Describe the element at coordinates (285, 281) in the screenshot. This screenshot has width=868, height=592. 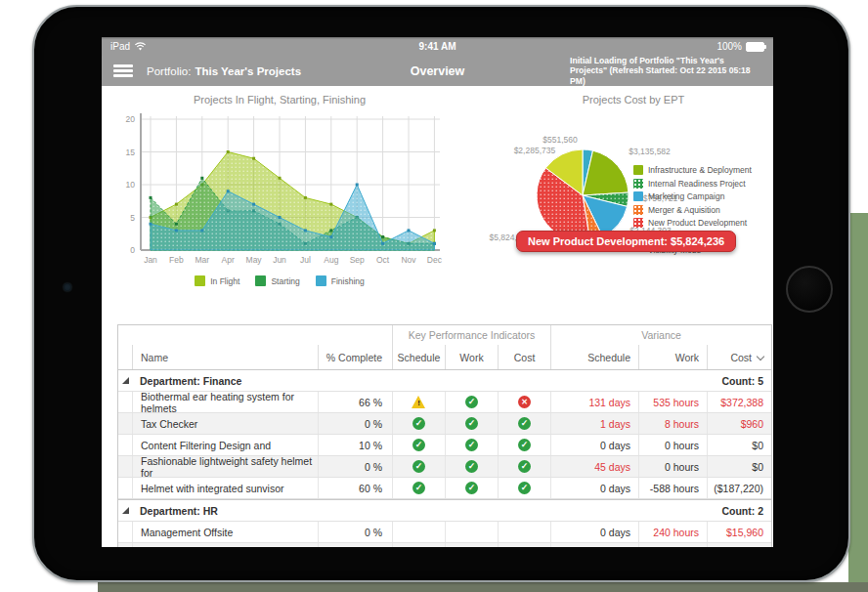
I see `legend-label: Starting` at that location.